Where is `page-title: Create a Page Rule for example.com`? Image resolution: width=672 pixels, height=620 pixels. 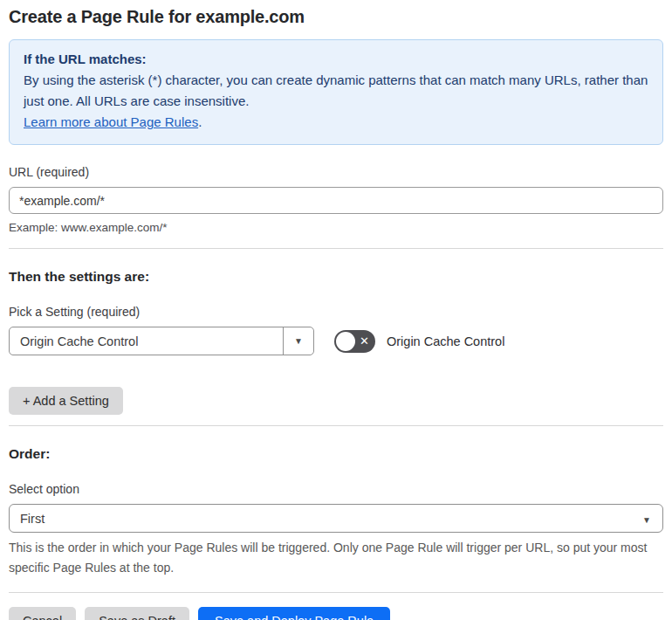 page-title: Create a Page Rule for example.com is located at coordinates (336, 17).